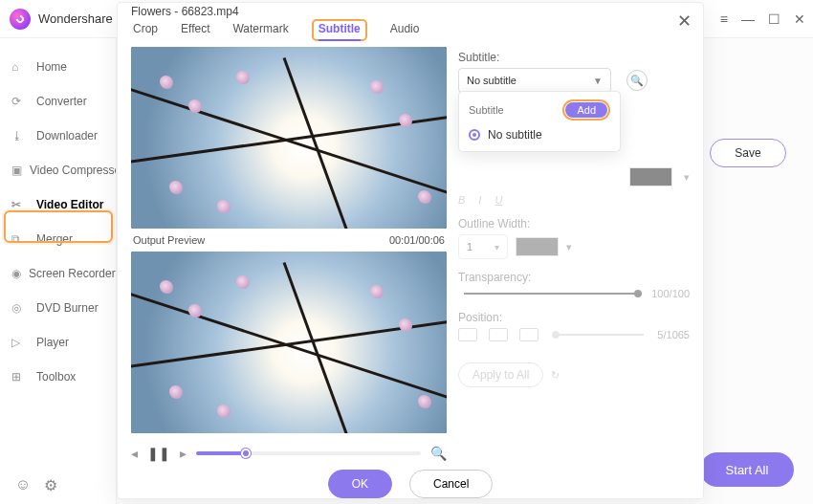 The width and height of the screenshot is (813, 504). I want to click on reset-icon: ↻, so click(555, 375).